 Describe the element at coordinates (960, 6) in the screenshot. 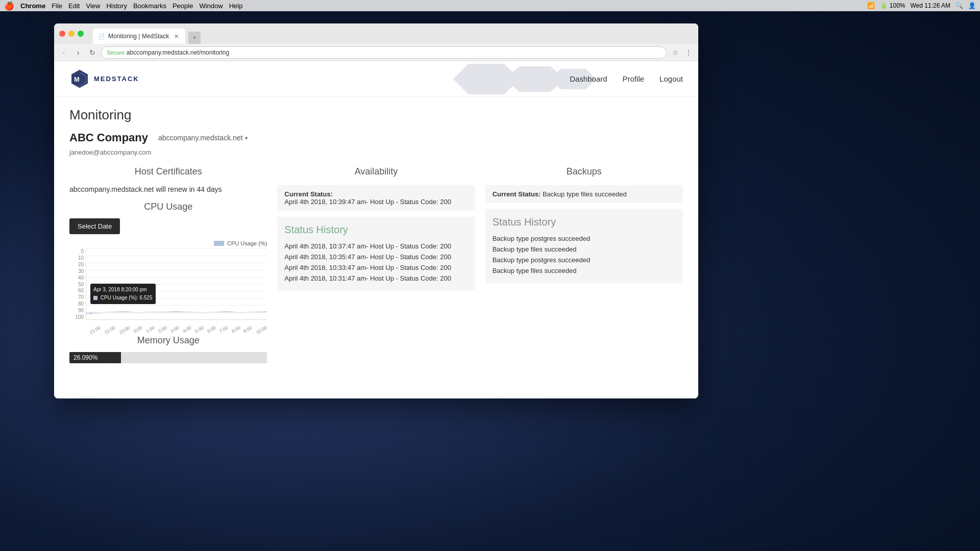

I see `search-icon: 🔍` at that location.